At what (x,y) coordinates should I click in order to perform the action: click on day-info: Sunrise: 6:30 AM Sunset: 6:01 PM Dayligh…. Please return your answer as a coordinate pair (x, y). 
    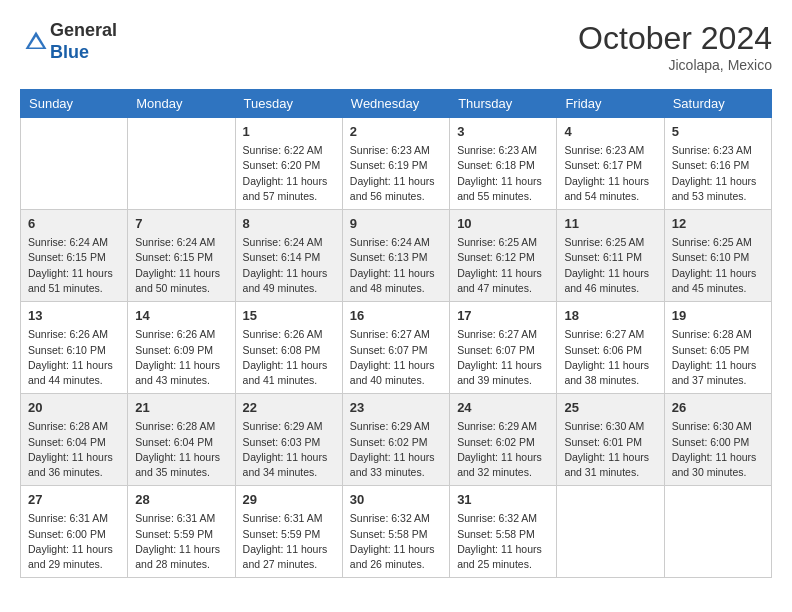
    Looking at the image, I should click on (610, 450).